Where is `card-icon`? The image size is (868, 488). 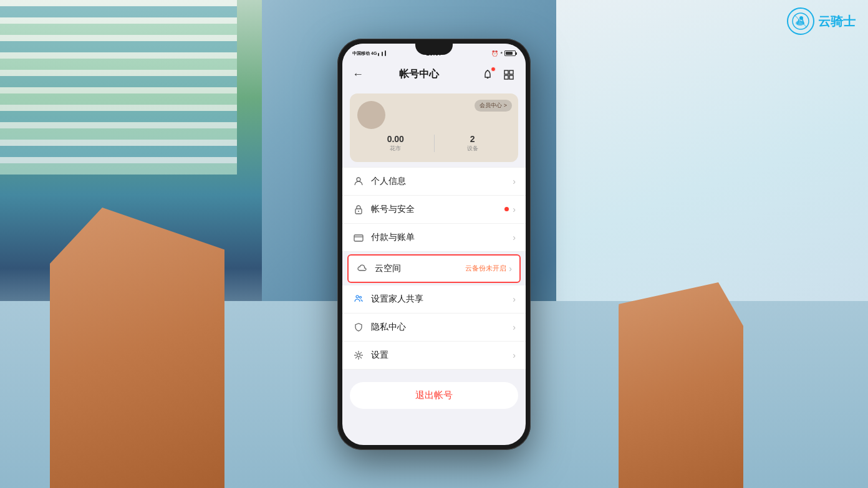 card-icon is located at coordinates (359, 237).